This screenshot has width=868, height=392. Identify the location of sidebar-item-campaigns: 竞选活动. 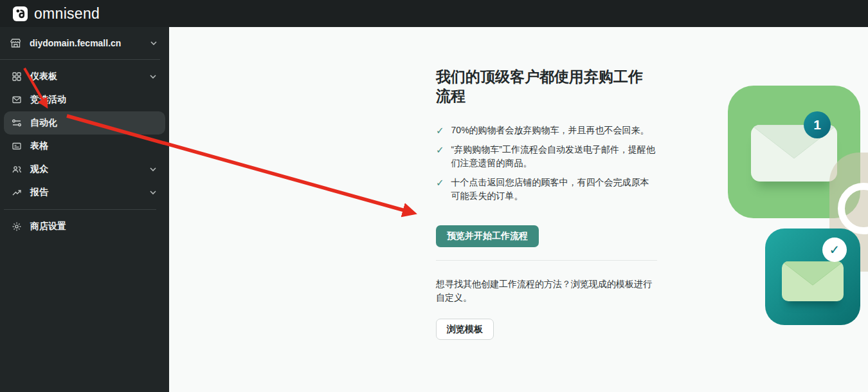
(85, 100).